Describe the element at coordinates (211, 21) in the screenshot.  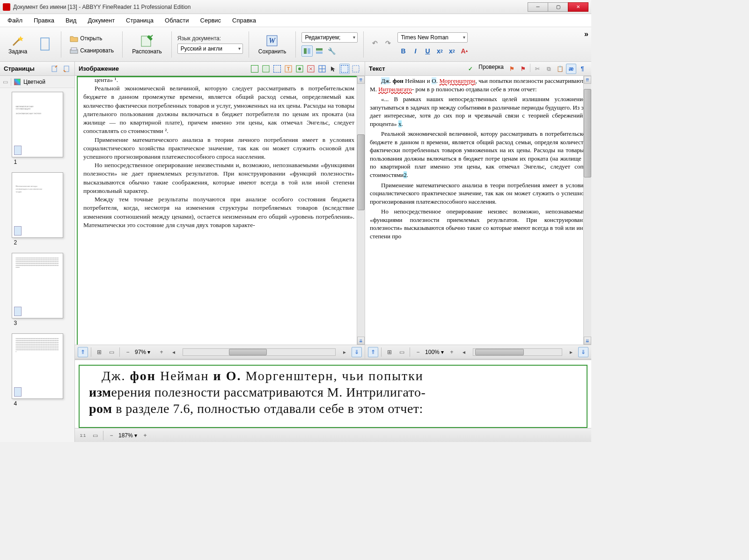
I see `menu-service: Сервис` at that location.